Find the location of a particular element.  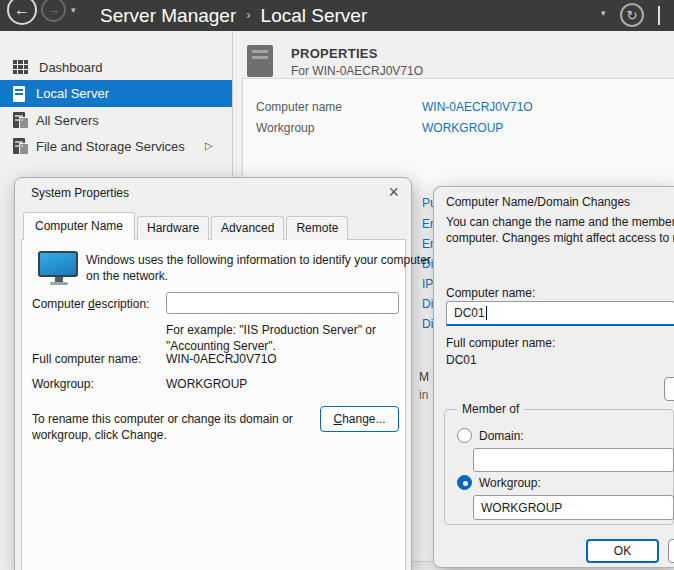

properties-title: PROPERTIES is located at coordinates (334, 54).